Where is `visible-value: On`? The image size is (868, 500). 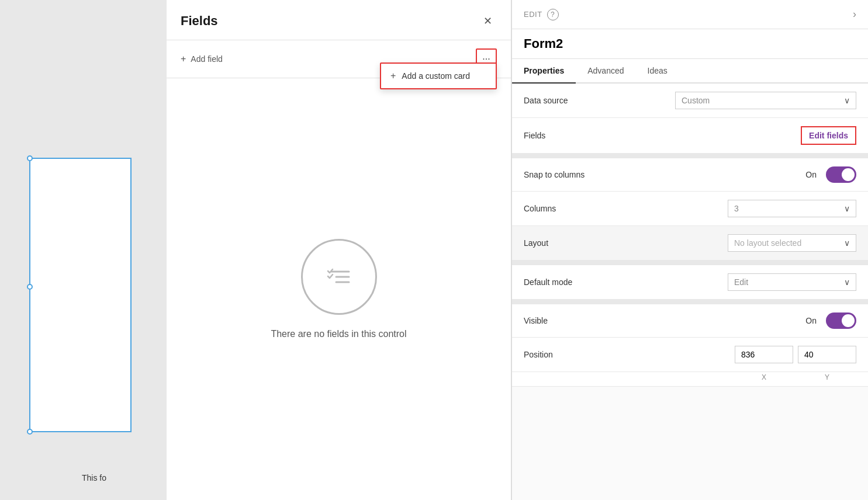 visible-value: On is located at coordinates (831, 321).